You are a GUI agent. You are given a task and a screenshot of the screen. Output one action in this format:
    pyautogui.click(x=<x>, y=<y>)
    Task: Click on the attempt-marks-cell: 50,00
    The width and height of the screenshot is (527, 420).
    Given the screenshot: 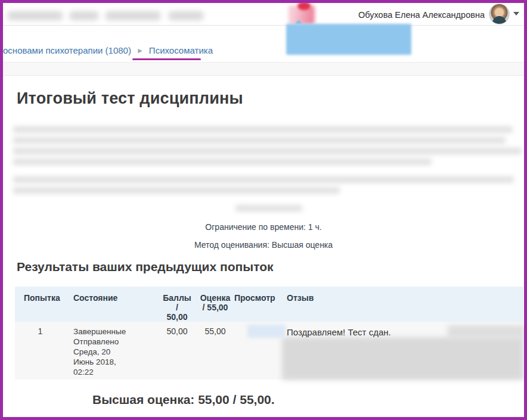 What is the action you would take?
    pyautogui.click(x=177, y=350)
    